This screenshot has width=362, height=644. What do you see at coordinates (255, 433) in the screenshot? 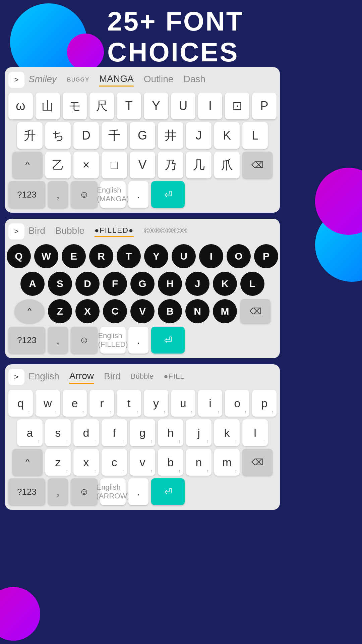
I see `arrow-l: l` at bounding box center [255, 433].